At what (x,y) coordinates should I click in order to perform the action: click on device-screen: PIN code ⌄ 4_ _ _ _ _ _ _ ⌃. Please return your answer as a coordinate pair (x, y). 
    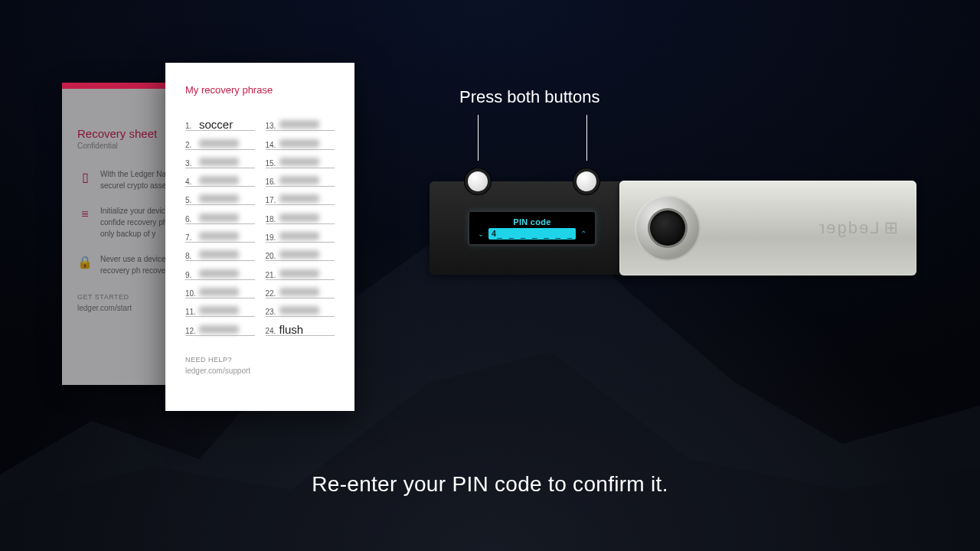
    Looking at the image, I should click on (532, 228).